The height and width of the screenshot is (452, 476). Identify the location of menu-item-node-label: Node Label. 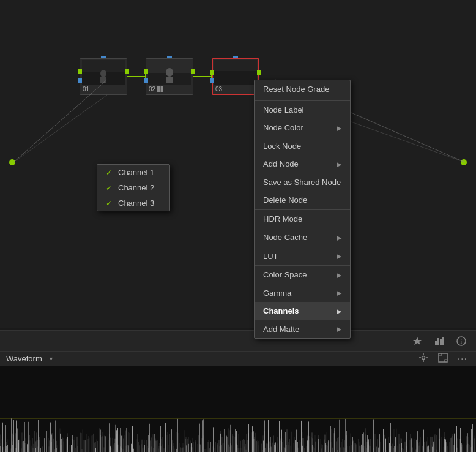
(302, 110).